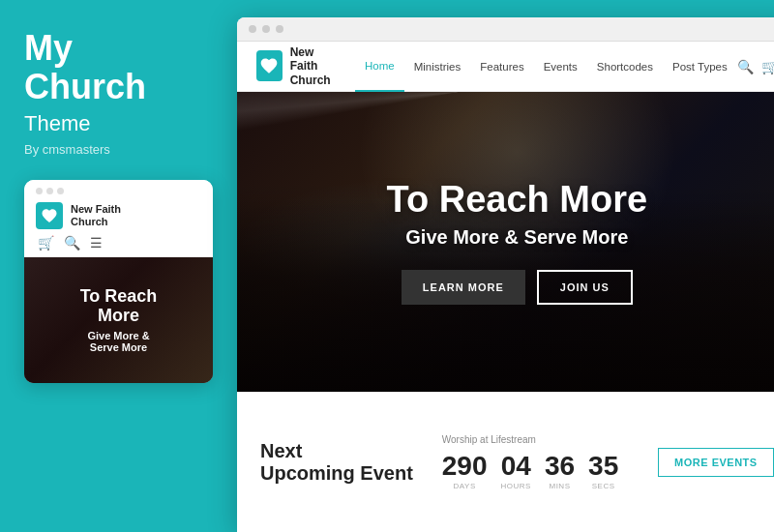  What do you see at coordinates (517, 466) in the screenshot?
I see `countdown-hours-num: 04` at bounding box center [517, 466].